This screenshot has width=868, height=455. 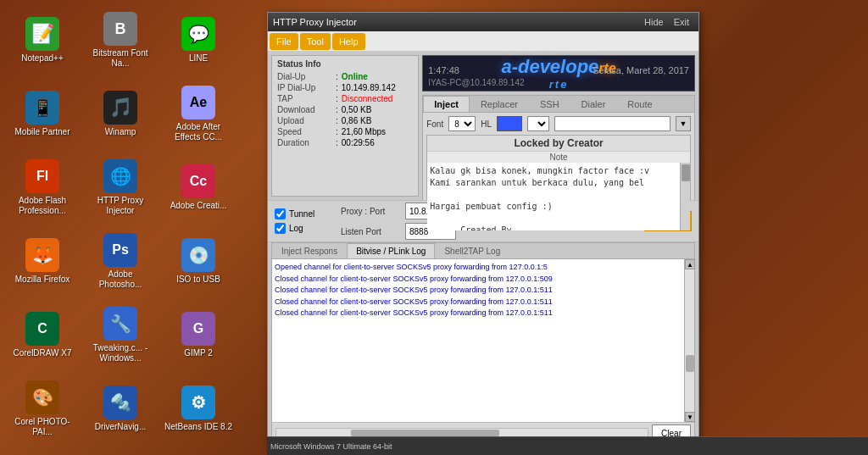 What do you see at coordinates (42, 353) in the screenshot?
I see `coreldraw-label: CorelDRAW X7` at bounding box center [42, 353].